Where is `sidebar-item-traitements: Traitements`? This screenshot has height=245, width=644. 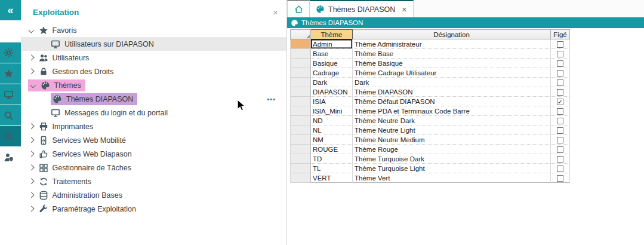
sidebar-item-traitements: Traitements is located at coordinates (154, 182).